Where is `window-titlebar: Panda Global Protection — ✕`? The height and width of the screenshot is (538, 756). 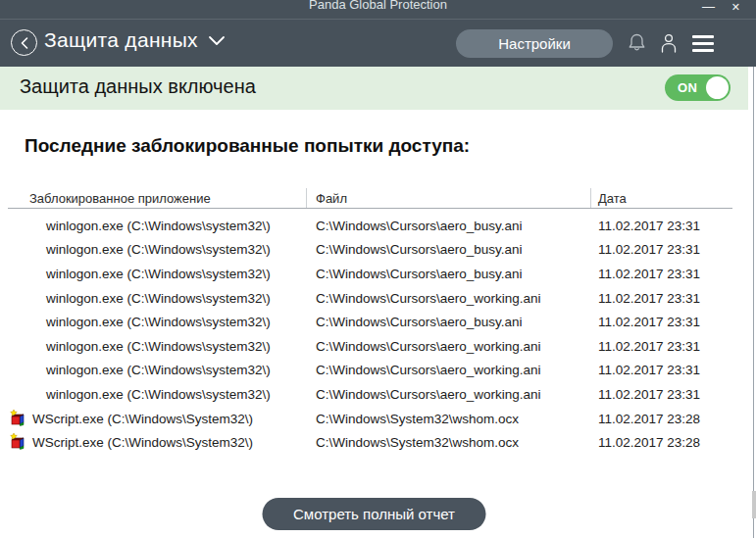 window-titlebar: Panda Global Protection — ✕ is located at coordinates (378, 10).